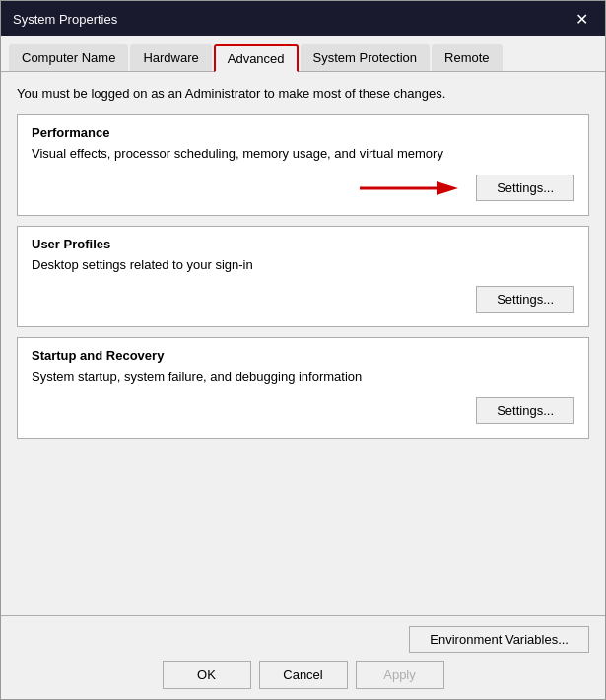 This screenshot has width=606, height=700. I want to click on window-title: System Properties, so click(65, 20).